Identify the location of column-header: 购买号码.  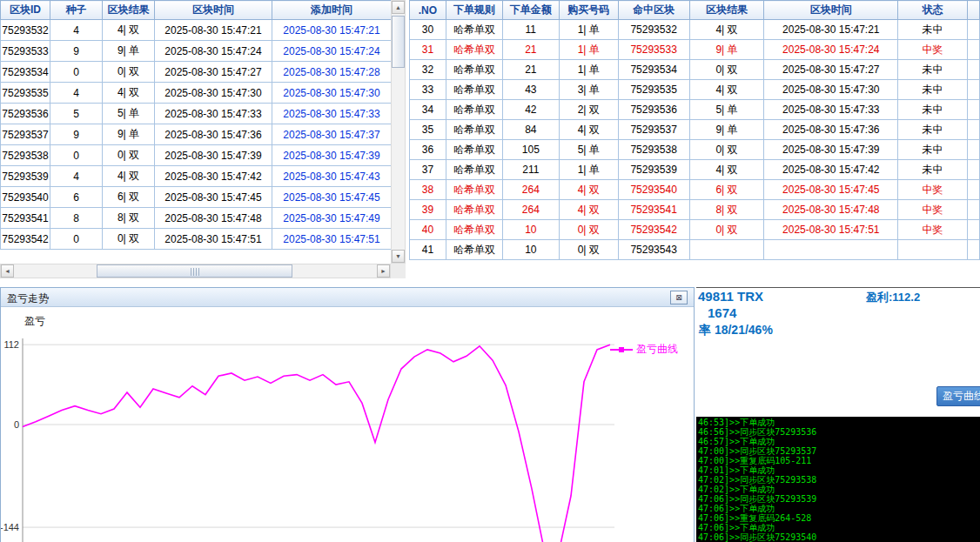
(588, 10).